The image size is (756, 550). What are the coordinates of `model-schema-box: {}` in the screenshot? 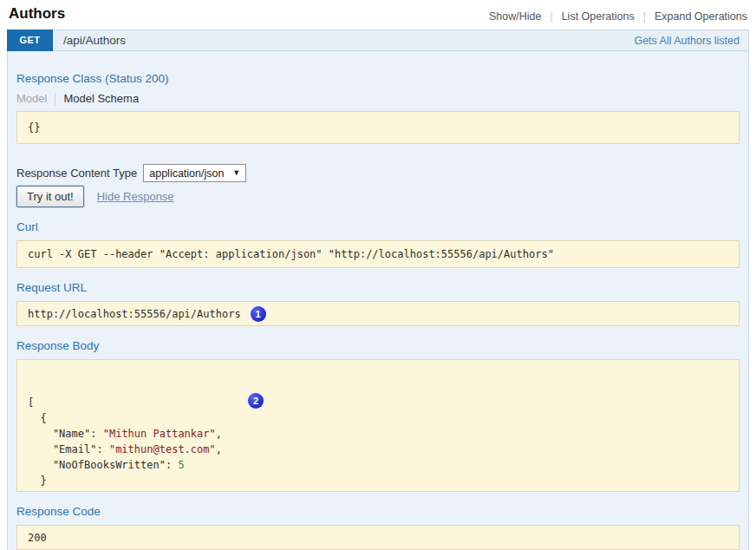 It's located at (378, 128).